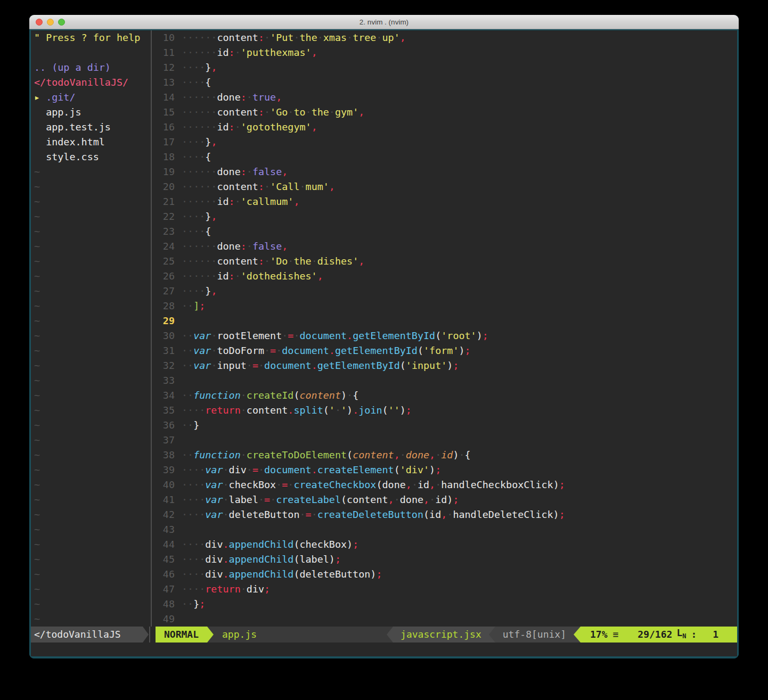  What do you see at coordinates (445, 530) in the screenshot?
I see `code-line: 43` at bounding box center [445, 530].